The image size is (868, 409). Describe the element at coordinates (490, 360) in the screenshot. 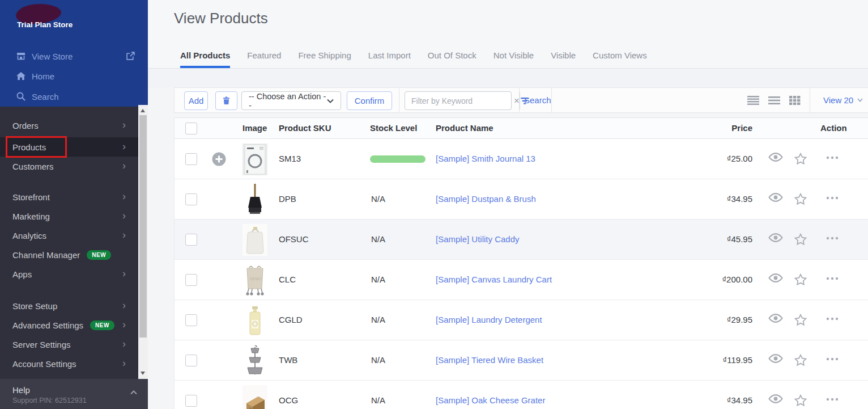

I see `product-name-link: [Sample] Tiered Wire Basket` at that location.